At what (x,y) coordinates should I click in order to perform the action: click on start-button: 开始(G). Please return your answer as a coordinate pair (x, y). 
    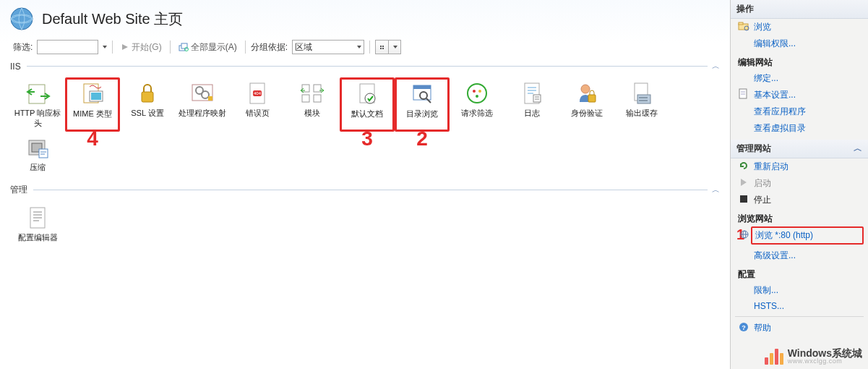
    Looking at the image, I should click on (141, 47).